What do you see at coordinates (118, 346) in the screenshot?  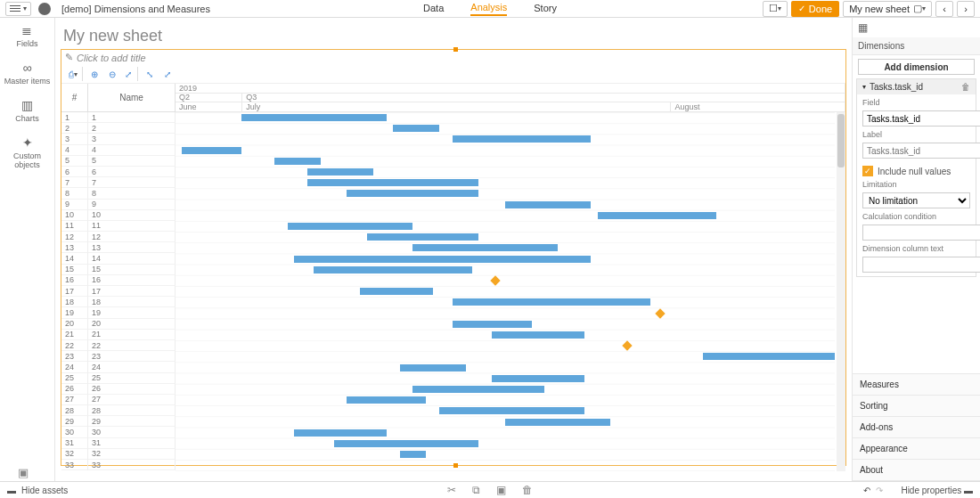 I see `table-row: 2222` at bounding box center [118, 346].